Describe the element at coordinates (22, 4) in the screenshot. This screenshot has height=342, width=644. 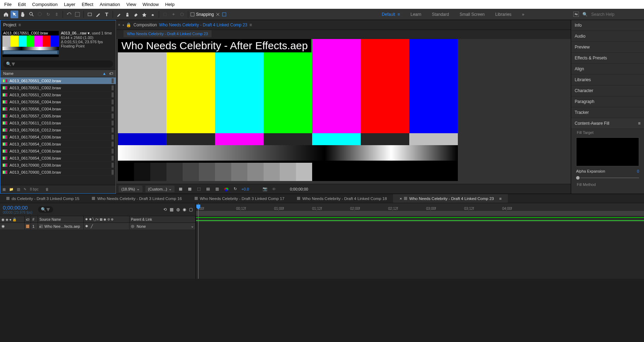
I see `menu-edit: Edit` at that location.